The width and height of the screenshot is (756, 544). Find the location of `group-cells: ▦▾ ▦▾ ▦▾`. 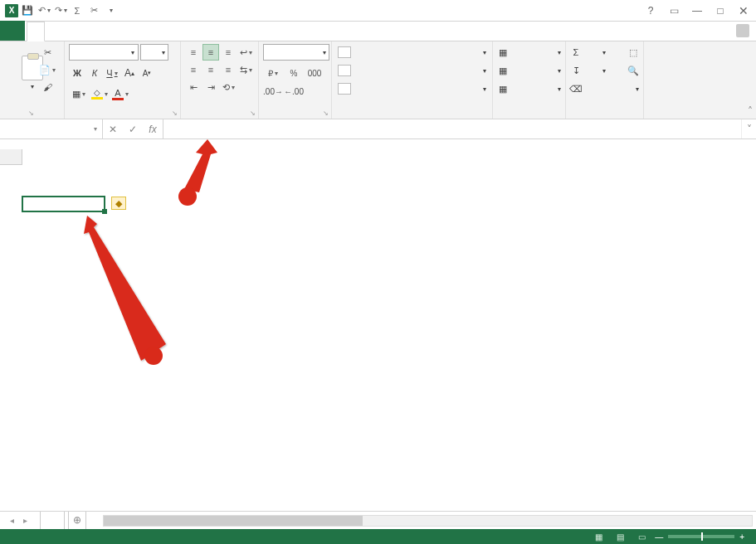

group-cells: ▦▾ ▦▾ ▦▾ is located at coordinates (529, 80).